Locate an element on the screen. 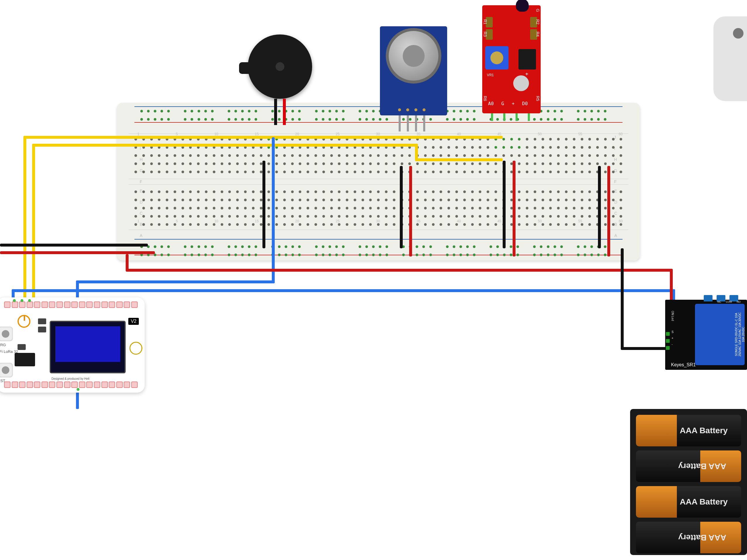  prog-button is located at coordinates (6, 334).